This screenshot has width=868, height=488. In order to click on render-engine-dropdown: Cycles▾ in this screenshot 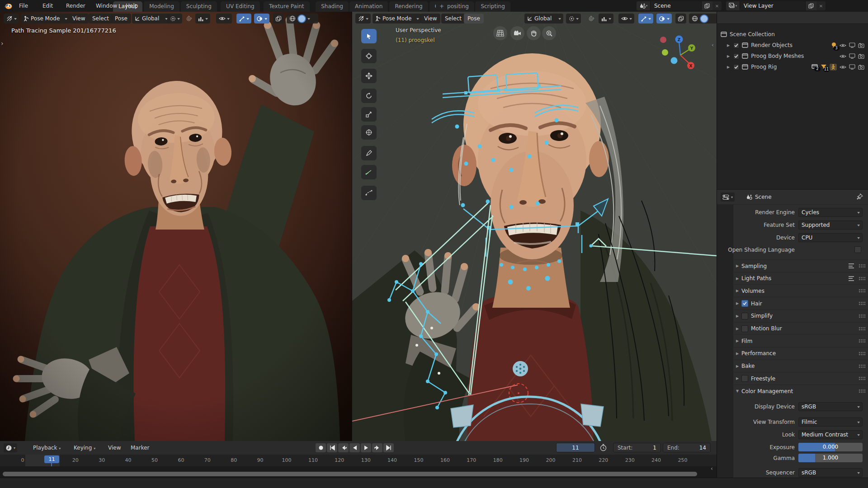, I will do `click(830, 212)`.